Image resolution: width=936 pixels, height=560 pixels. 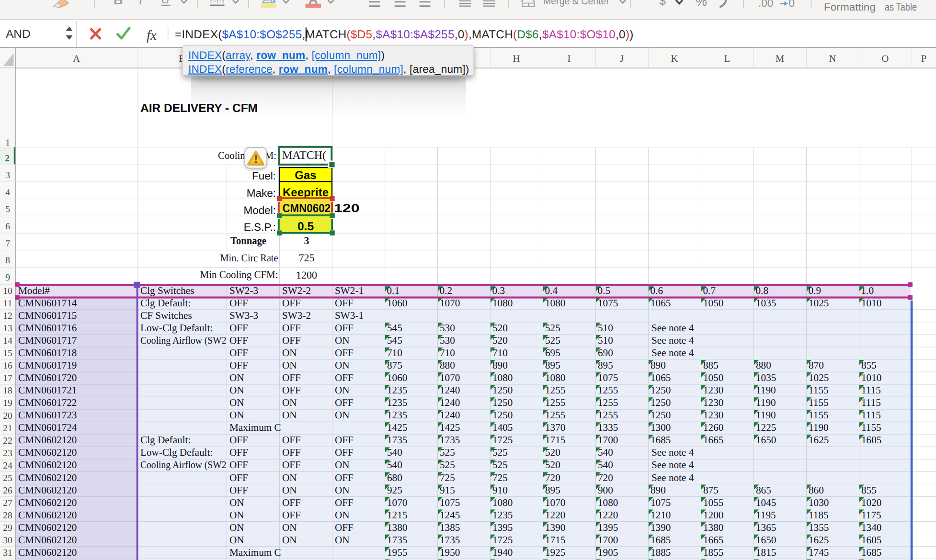 I want to click on svg-text: 525, so click(x=553, y=328).